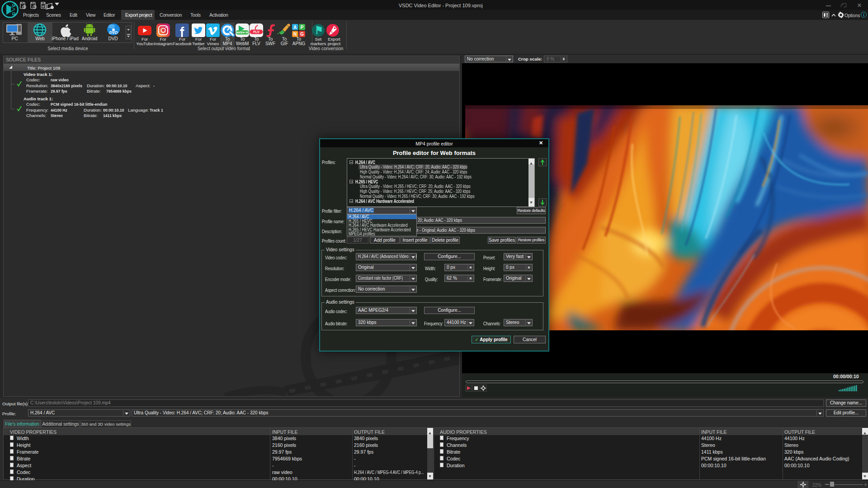 The width and height of the screenshot is (868, 488). What do you see at coordinates (113, 33) in the screenshot?
I see `svg-text: DVD` at bounding box center [113, 33].